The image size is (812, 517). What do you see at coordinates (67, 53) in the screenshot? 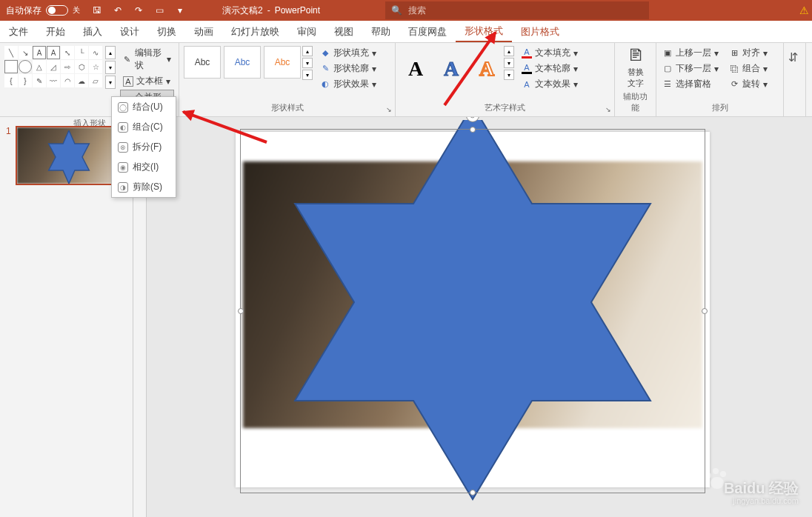
I see `shape-connector-icon: ⤡` at bounding box center [67, 53].